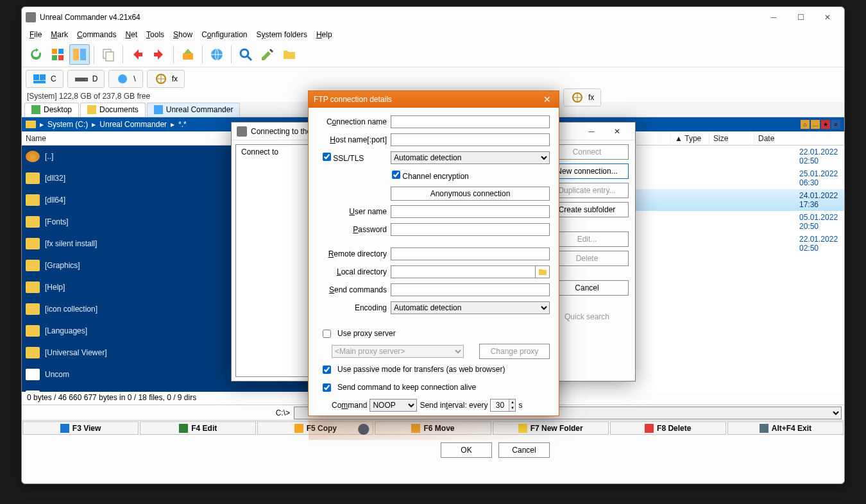  I want to click on anonymous-button: Anonymous connection, so click(470, 194).